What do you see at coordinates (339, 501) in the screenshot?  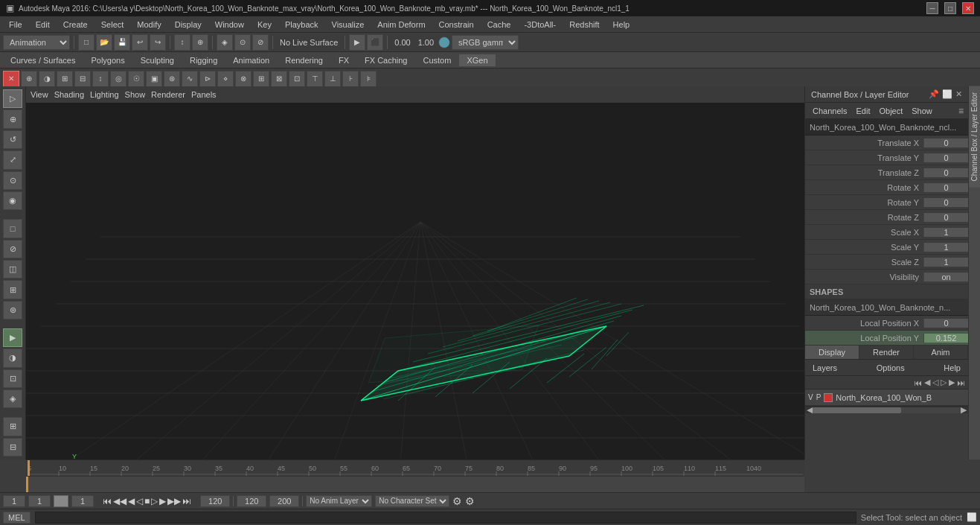 I see `anim-layer-select: No Anim Layer` at bounding box center [339, 501].